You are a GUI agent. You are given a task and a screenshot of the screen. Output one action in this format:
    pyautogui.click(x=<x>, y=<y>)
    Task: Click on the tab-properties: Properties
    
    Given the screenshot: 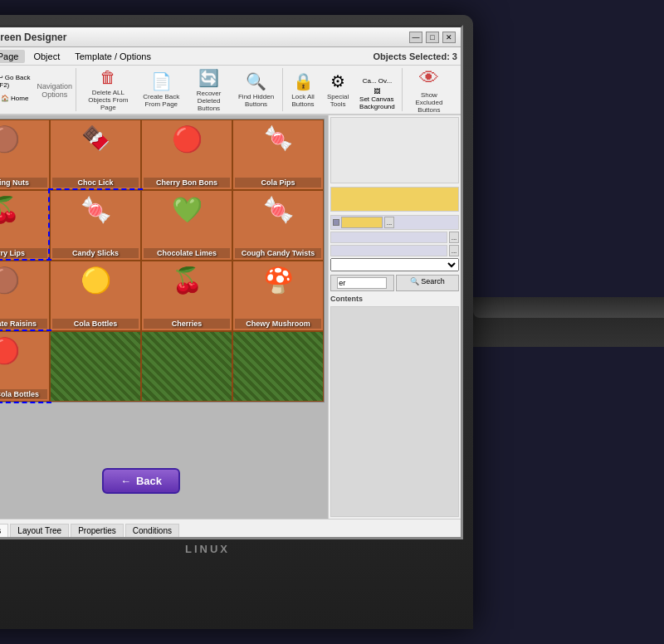 What is the action you would take?
    pyautogui.click(x=97, y=530)
    